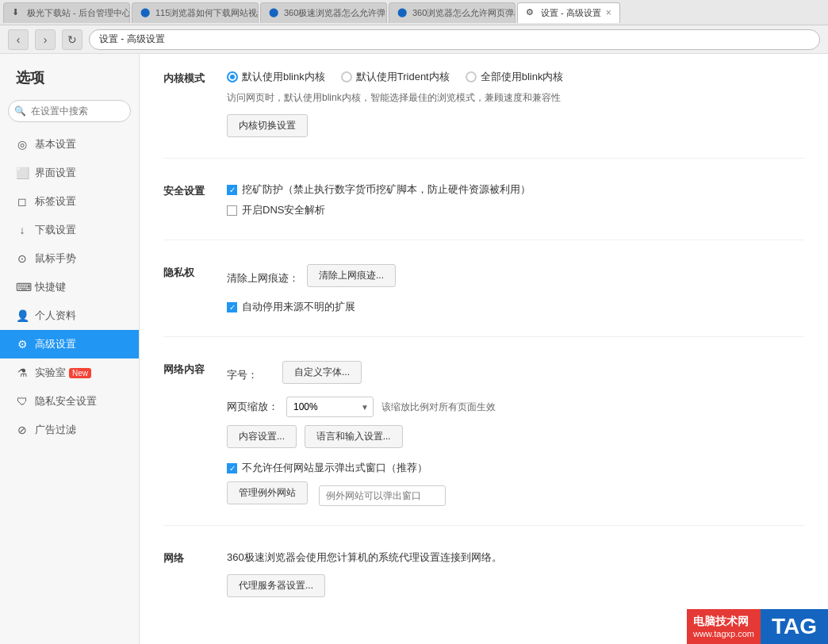 The image size is (828, 644). What do you see at coordinates (516, 106) in the screenshot?
I see `kernel-section-body: 默认使用blink内核 默认使用Trident内核 全部使用blink内核 访问…` at bounding box center [516, 106].